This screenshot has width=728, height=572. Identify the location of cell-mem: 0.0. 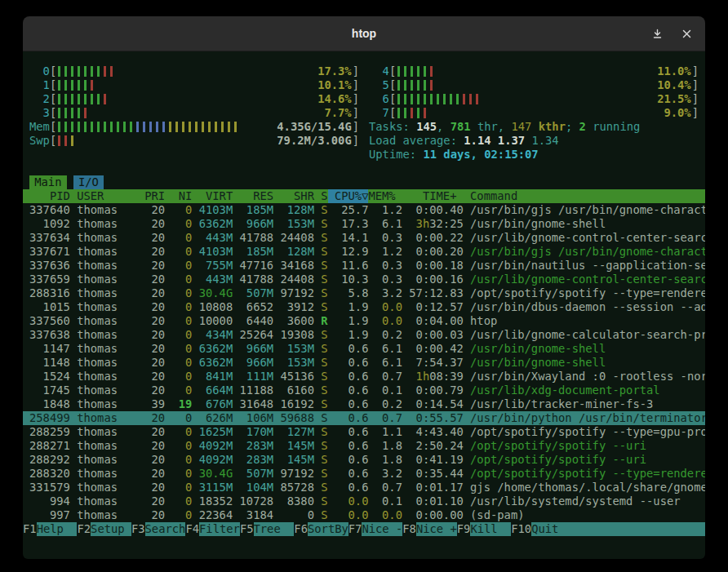
(385, 307).